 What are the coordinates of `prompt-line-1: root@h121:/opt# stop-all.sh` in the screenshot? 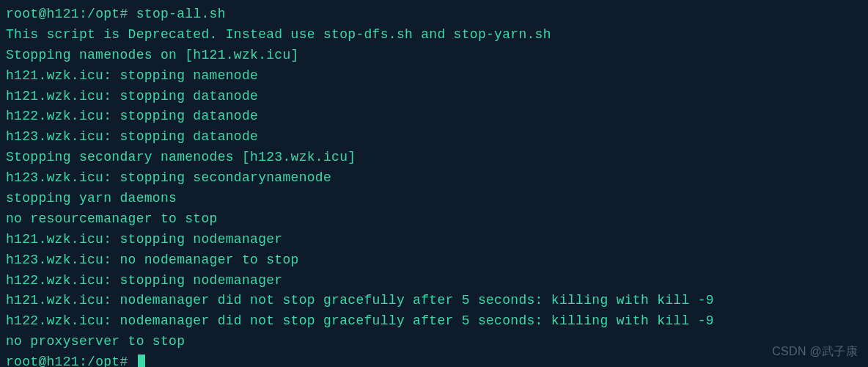 It's located at (434, 15).